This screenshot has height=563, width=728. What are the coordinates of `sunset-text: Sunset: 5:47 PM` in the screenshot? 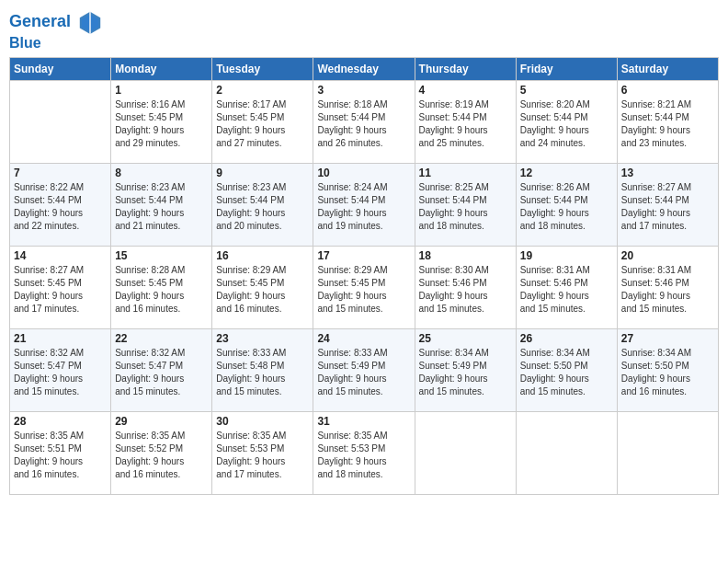 It's located at (61, 366).